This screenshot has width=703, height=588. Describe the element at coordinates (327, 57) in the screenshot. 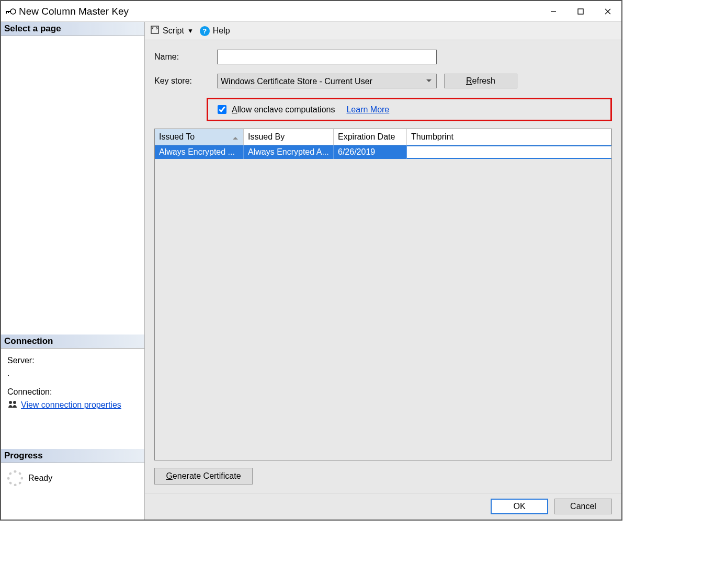

I see `name-input` at that location.